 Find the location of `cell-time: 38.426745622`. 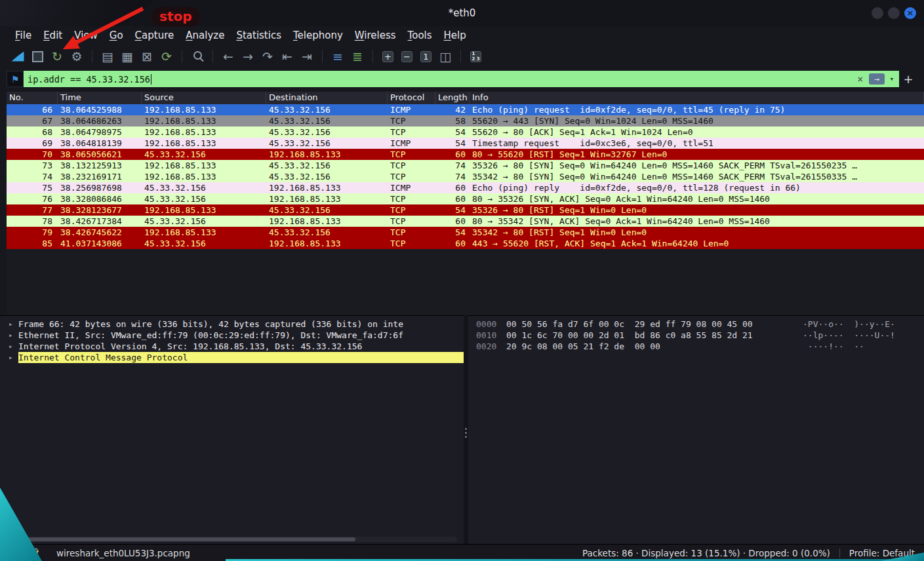

cell-time: 38.426745622 is located at coordinates (100, 232).